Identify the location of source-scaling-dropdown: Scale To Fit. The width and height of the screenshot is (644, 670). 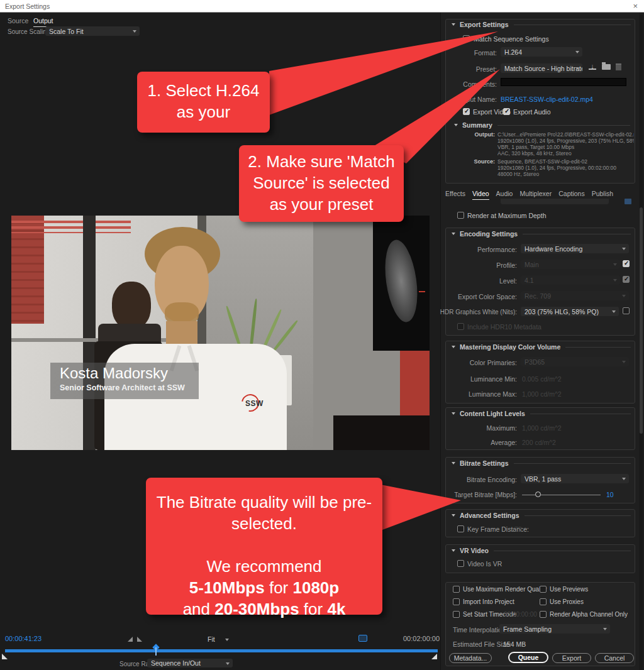
(92, 31).